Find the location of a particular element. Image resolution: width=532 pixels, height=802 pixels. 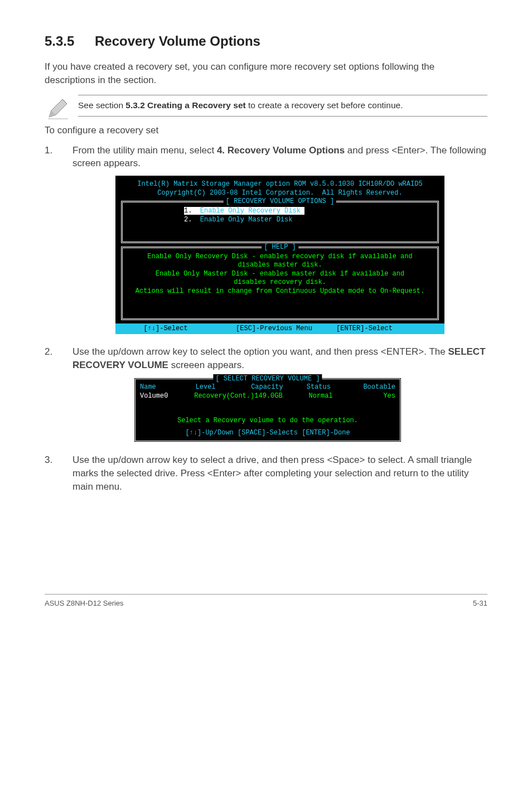

bios-help-line4: disables recovery disk. is located at coordinates (280, 283).